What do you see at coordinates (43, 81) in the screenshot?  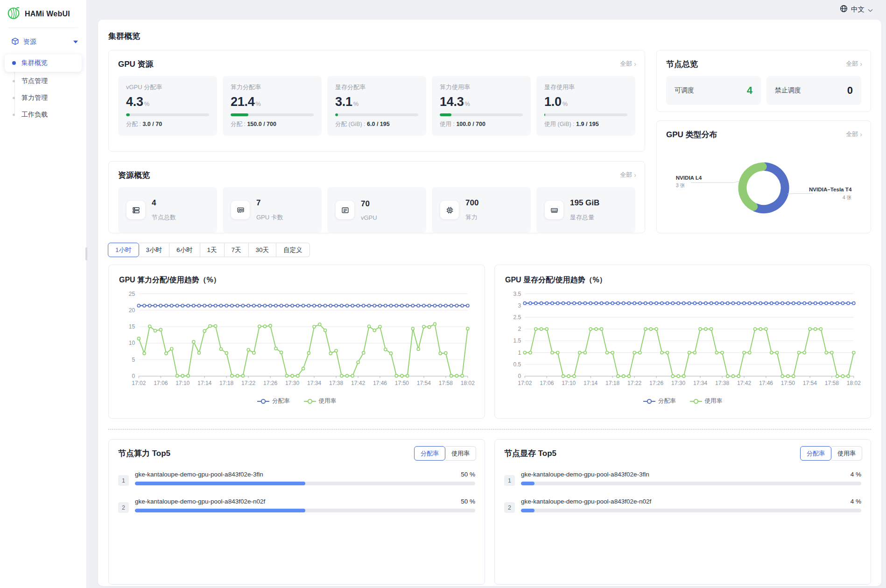 I see `sidebar-item-item: 节点管理` at bounding box center [43, 81].